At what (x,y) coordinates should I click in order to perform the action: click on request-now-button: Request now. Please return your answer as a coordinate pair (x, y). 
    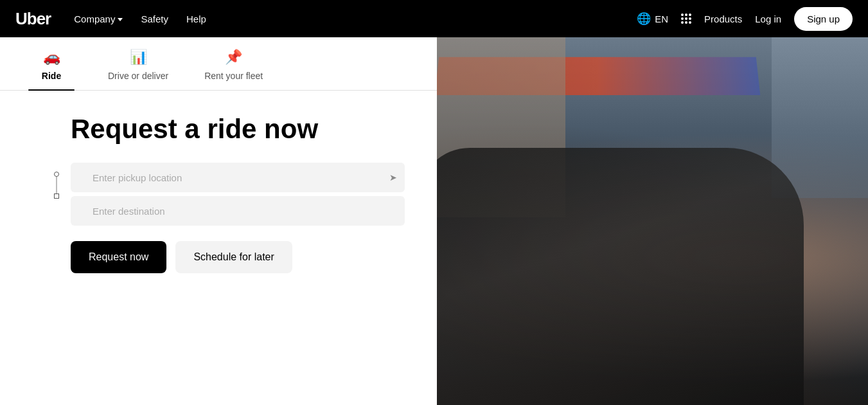
    Looking at the image, I should click on (118, 257).